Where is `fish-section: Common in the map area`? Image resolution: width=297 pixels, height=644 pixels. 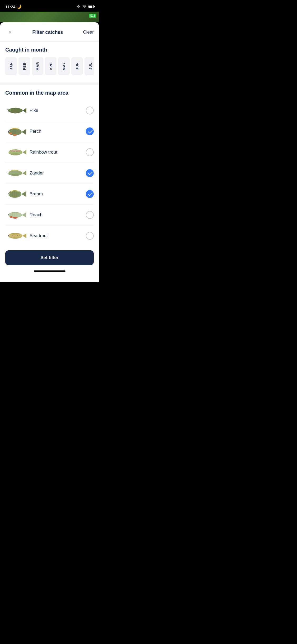
fish-section: Common in the map area is located at coordinates (50, 90).